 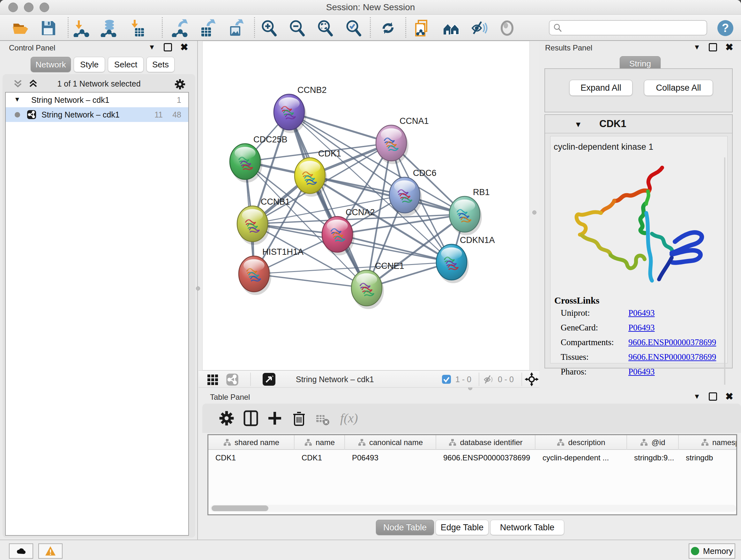 What do you see at coordinates (236, 28) in the screenshot?
I see `export-image-button` at bounding box center [236, 28].